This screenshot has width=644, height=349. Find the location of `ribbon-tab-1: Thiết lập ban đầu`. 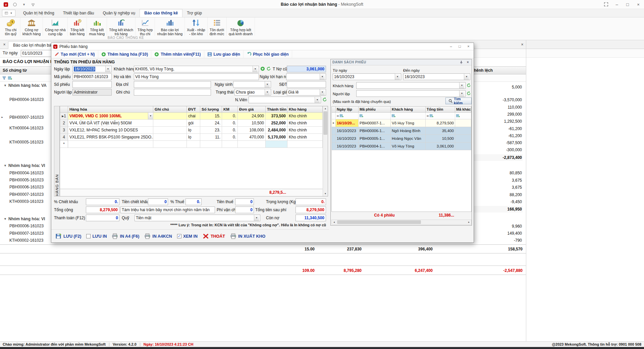

ribbon-tab-1: Thiết lập ban đầu is located at coordinates (78, 13).